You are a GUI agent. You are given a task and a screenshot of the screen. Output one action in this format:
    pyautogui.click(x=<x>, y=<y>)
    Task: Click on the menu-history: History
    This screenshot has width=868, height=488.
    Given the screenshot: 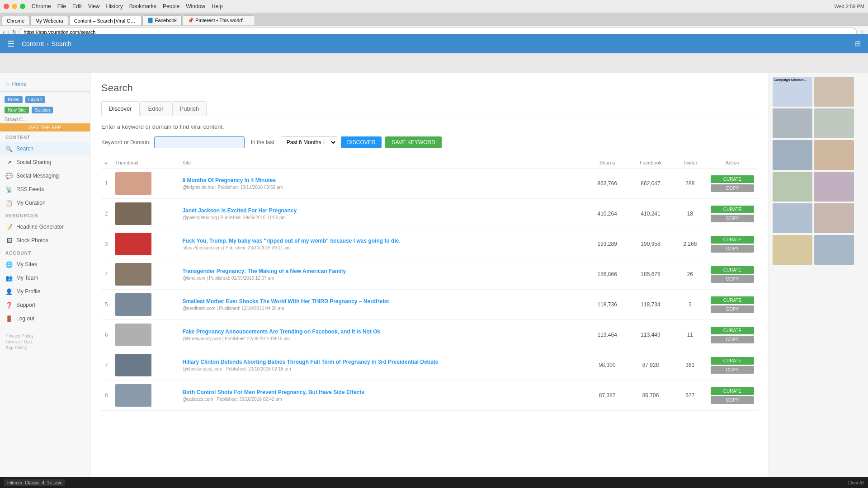 What is the action you would take?
    pyautogui.click(x=115, y=6)
    